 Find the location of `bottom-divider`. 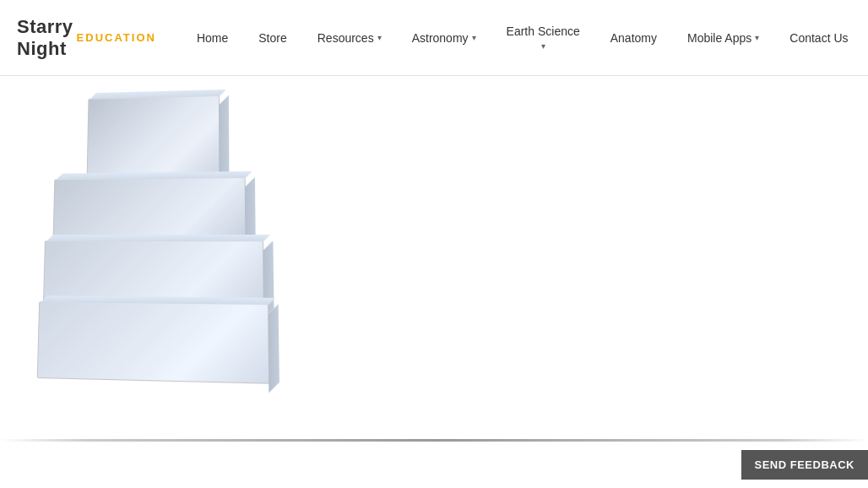

bottom-divider is located at coordinates (434, 441).